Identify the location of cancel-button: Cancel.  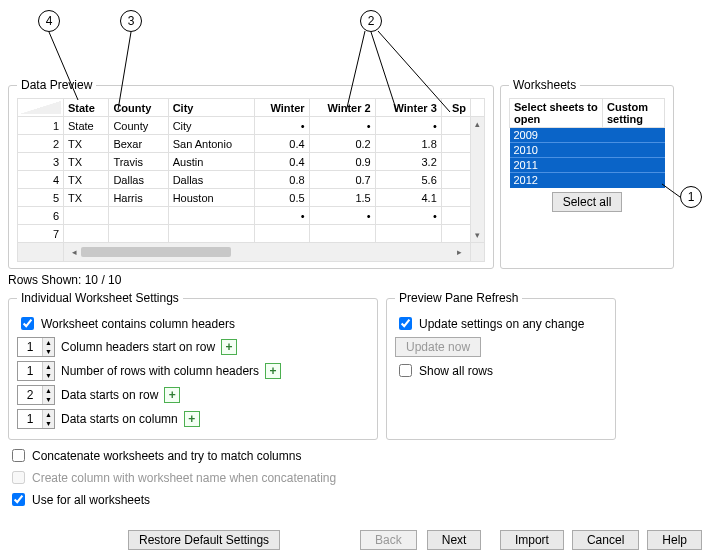
(606, 540).